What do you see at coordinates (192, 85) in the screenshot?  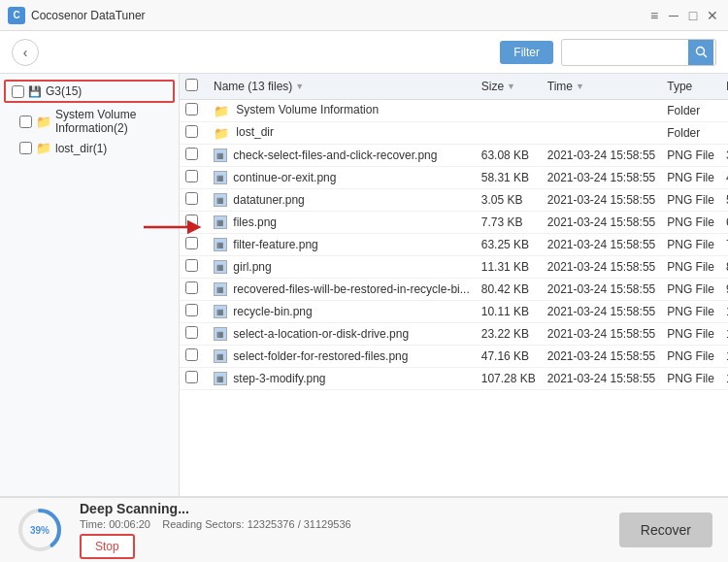 I see `select-all-checkbox` at bounding box center [192, 85].